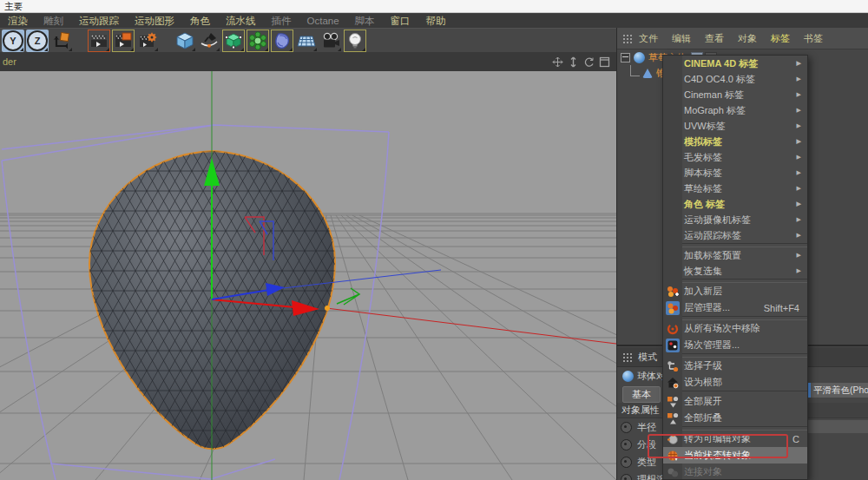 The image size is (868, 480). Describe the element at coordinates (185, 41) in the screenshot. I see `cube-primitive-icon` at that location.